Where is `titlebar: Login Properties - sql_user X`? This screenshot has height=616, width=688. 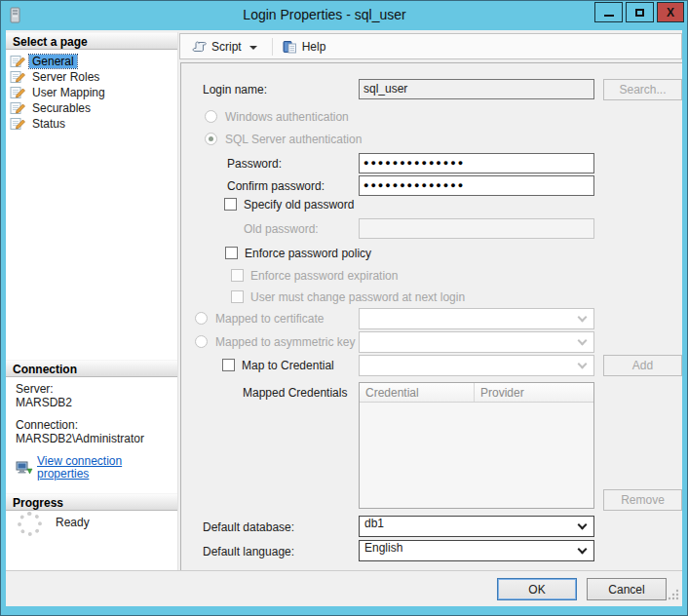
titlebar: Login Properties - sql_user X is located at coordinates (344, 16).